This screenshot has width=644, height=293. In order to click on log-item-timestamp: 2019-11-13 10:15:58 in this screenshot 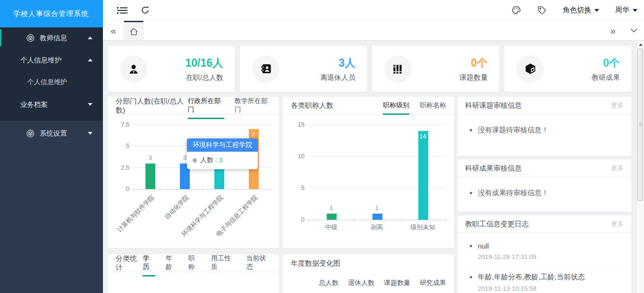, I will do `click(550, 288)`.